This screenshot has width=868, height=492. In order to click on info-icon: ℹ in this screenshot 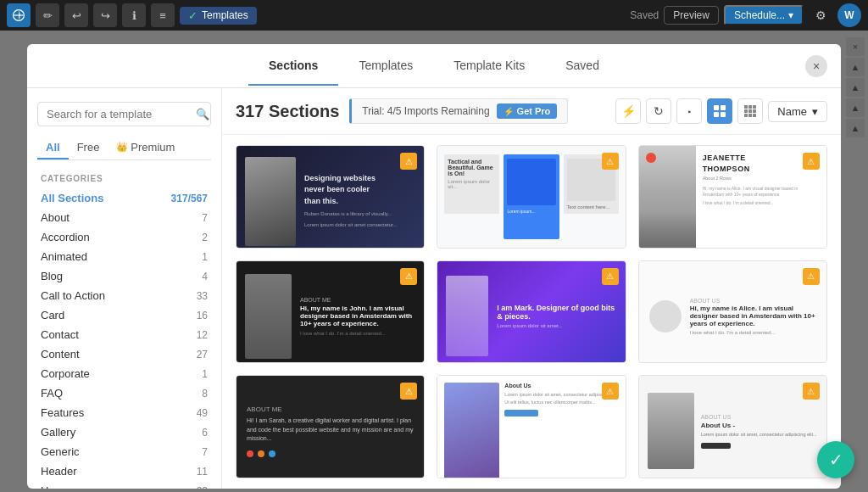, I will do `click(134, 15)`.